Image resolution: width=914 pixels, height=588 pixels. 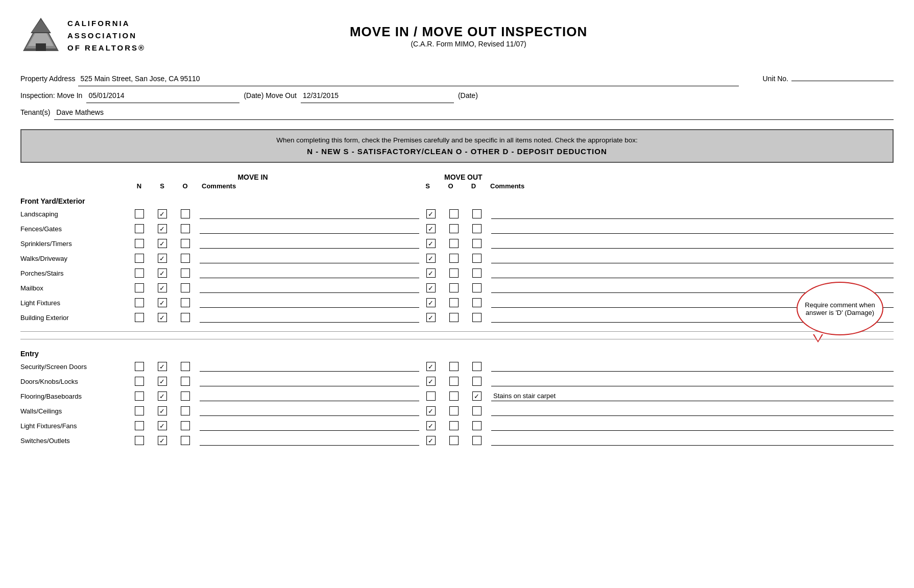 I want to click on checkbox-d-out-secscreen, so click(x=477, y=366).